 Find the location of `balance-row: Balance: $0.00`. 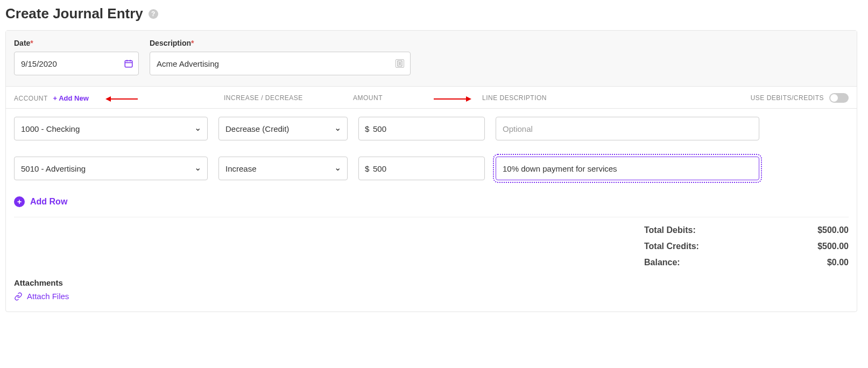

balance-row: Balance: $0.00 is located at coordinates (746, 263).